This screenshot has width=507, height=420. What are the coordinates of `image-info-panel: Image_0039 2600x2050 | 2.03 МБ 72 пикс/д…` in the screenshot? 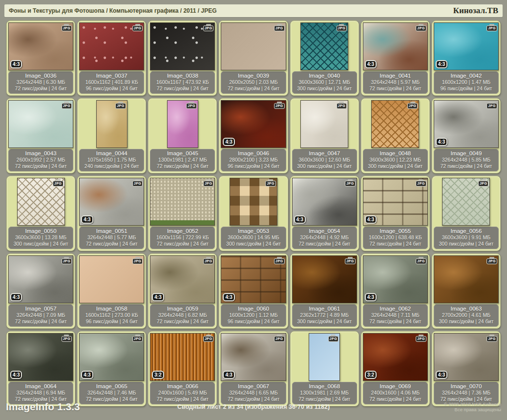 It's located at (253, 83).